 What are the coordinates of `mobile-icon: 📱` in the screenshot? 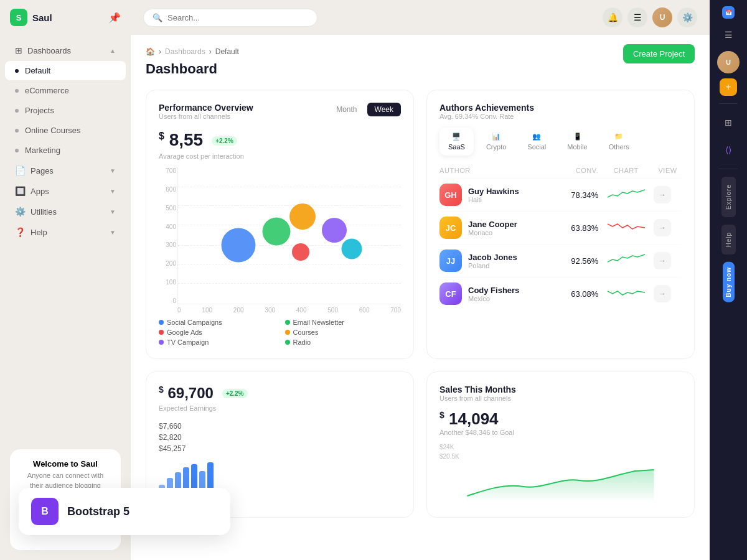 It's located at (578, 137).